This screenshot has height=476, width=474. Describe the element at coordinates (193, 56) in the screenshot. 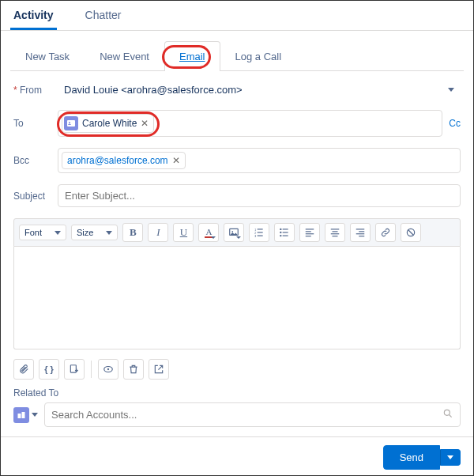

I see `subtab-email: Email` at that location.